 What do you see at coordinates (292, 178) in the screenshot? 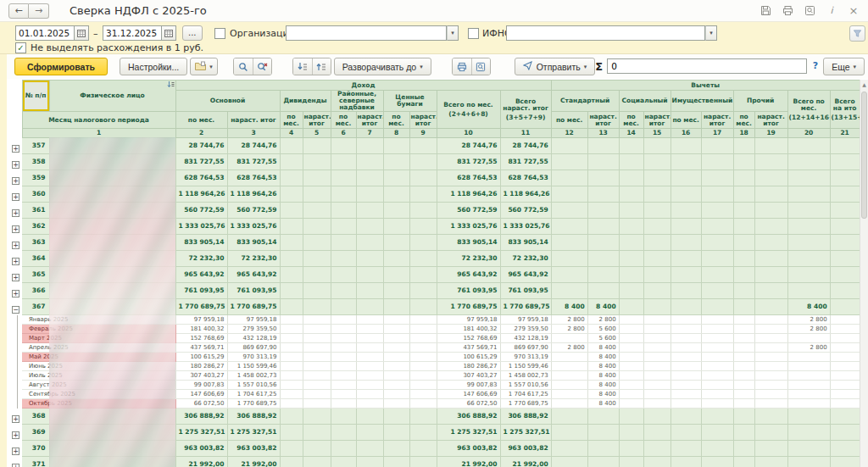
I see `cell-c4` at bounding box center [292, 178].